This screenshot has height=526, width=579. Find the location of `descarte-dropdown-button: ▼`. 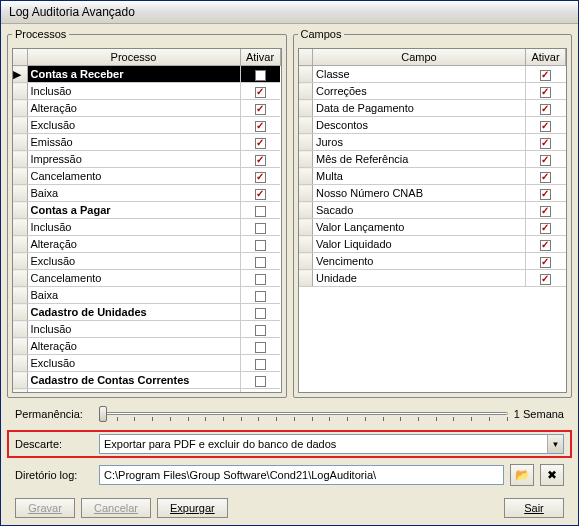

descarte-dropdown-button: ▼ is located at coordinates (555, 444).